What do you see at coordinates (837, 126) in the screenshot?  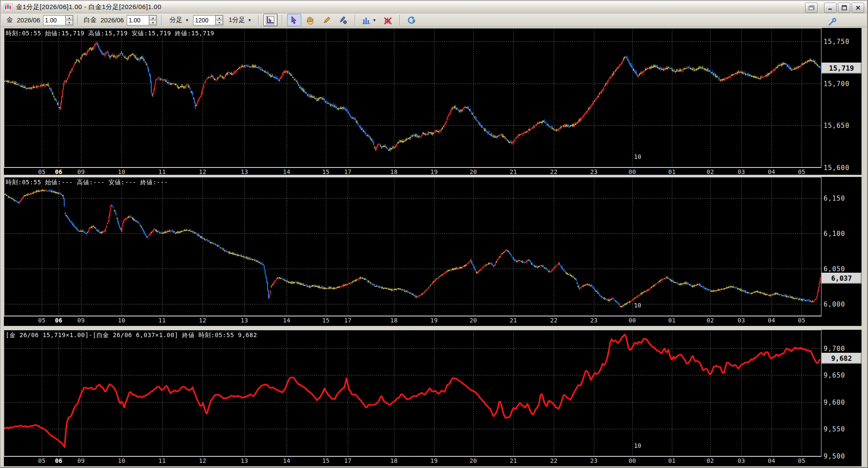 I see `y-axis-label: 15,650` at bounding box center [837, 126].